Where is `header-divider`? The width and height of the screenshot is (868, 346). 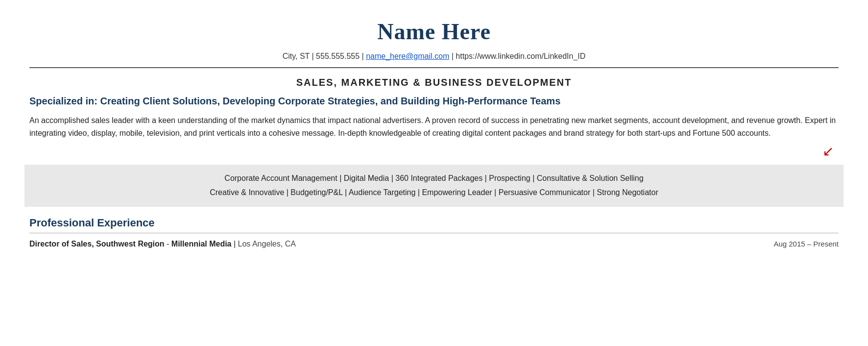 header-divider is located at coordinates (434, 68).